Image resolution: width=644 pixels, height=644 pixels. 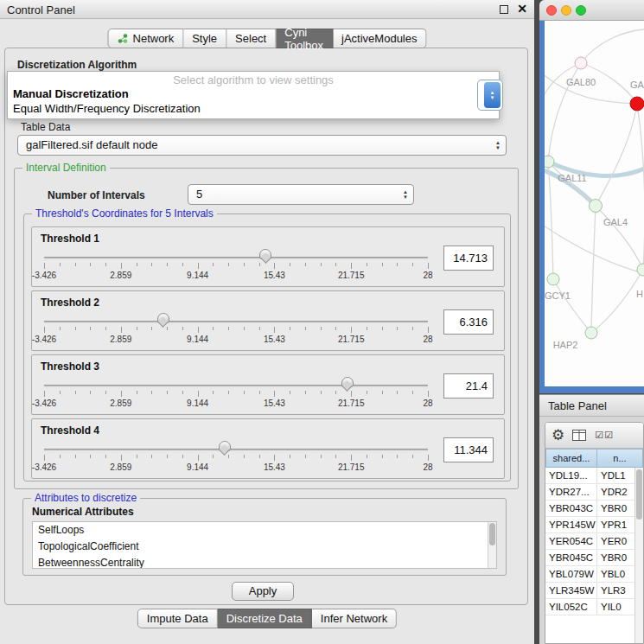 I want to click on algorithm-section-label: Discretization Algorithm, so click(x=77, y=65).